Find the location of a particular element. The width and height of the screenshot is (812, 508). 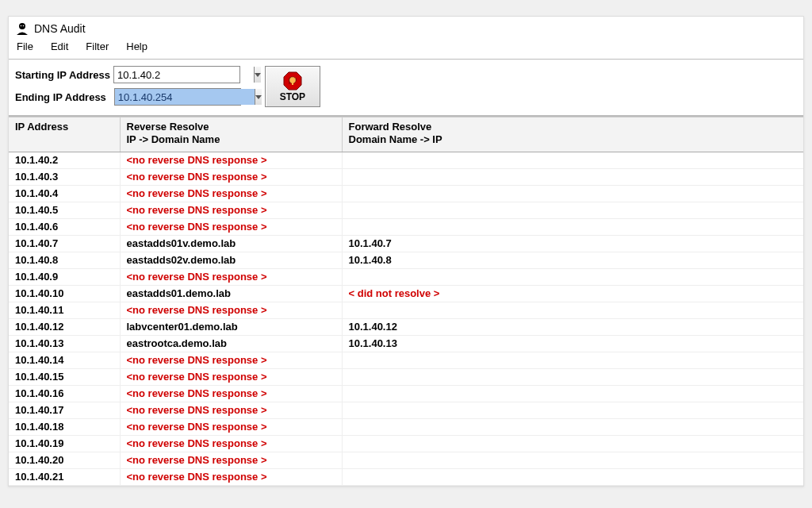

cell-ip: 10.1.40.13 is located at coordinates (64, 343).